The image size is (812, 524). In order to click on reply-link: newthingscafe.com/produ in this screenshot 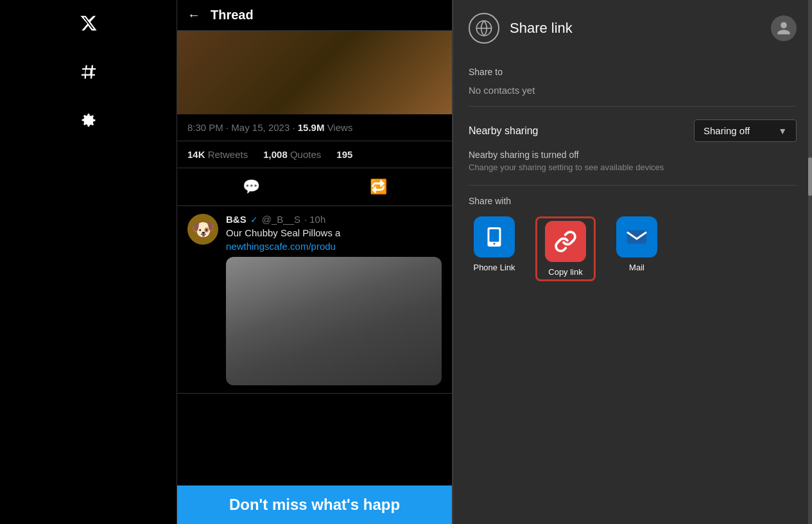, I will do `click(334, 247)`.